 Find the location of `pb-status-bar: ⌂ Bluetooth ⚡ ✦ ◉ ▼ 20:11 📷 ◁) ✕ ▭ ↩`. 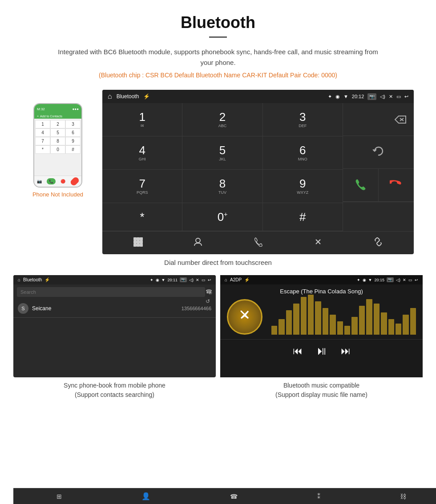

pb-status-bar: ⌂ Bluetooth ⚡ ✦ ◉ ▼ 20:11 📷 ◁) ✕ ▭ ↩ is located at coordinates (115, 280).